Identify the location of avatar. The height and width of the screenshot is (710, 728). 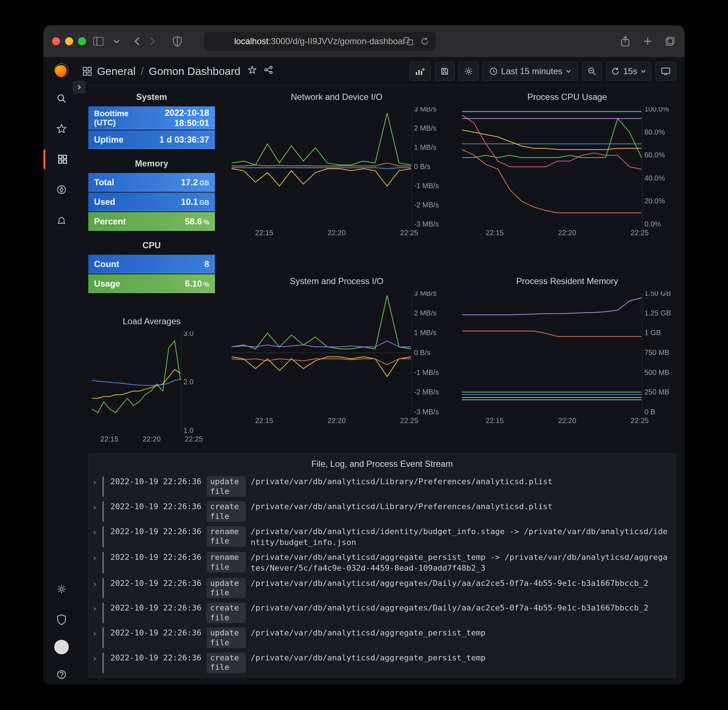
(62, 647).